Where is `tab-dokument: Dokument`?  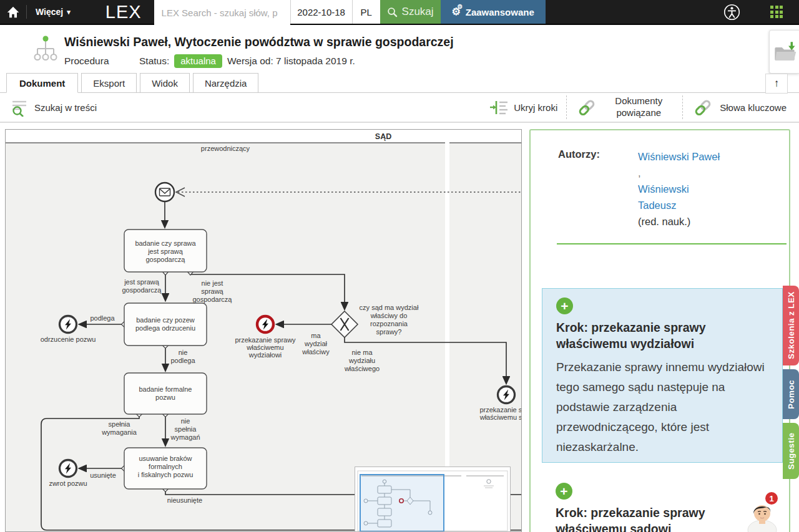 tab-dokument: Dokument is located at coordinates (42, 83).